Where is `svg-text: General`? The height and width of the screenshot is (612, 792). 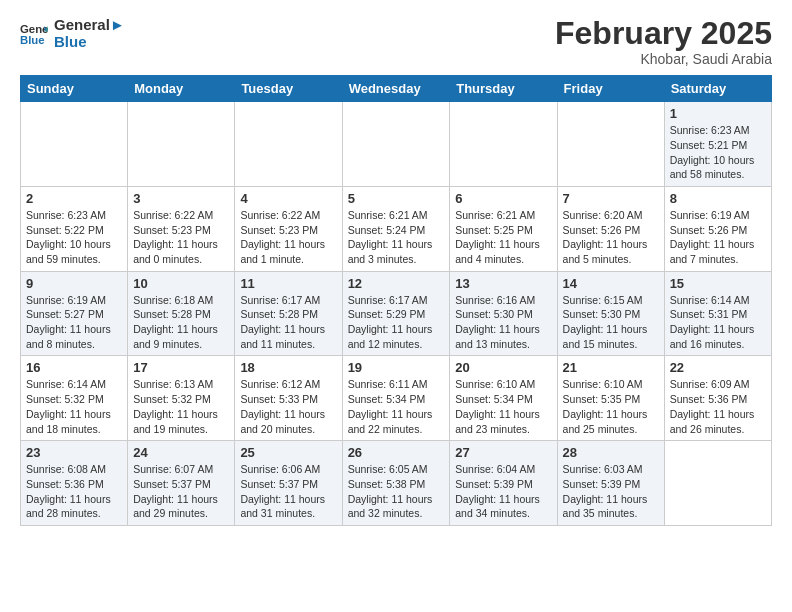
svg-text: General is located at coordinates (34, 29).